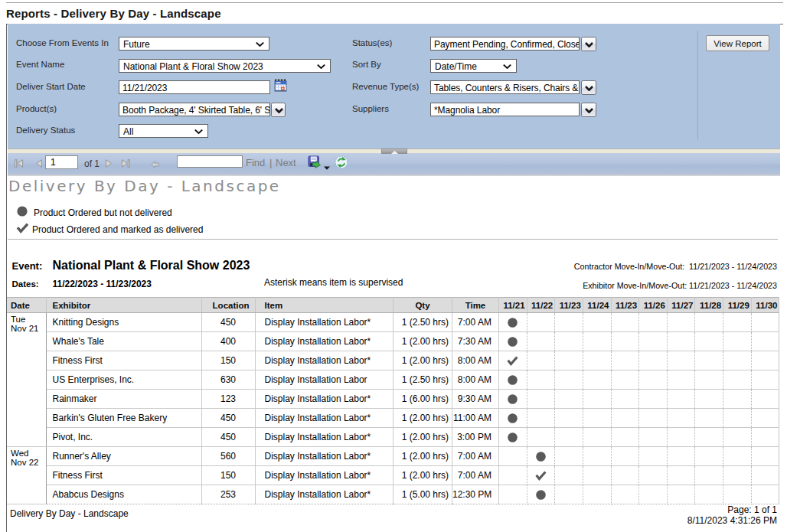 The image size is (787, 532). What do you see at coordinates (18, 164) in the screenshot?
I see `first-page-icon` at bounding box center [18, 164].